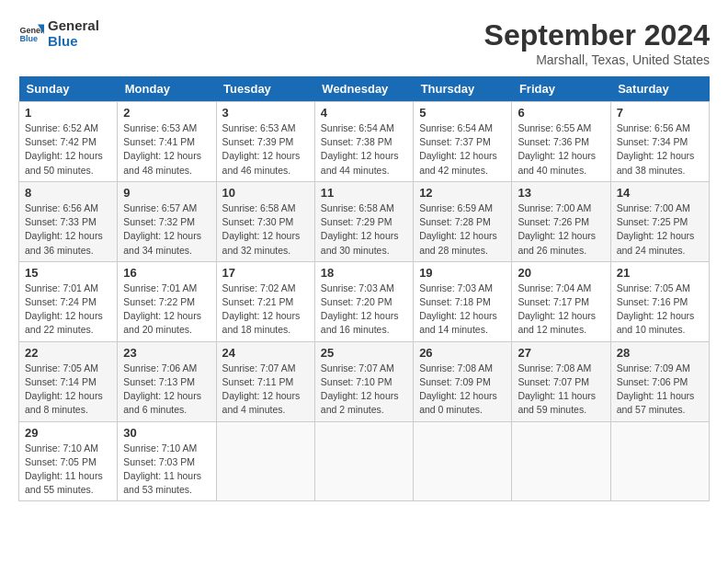 Image resolution: width=728 pixels, height=563 pixels. What do you see at coordinates (68, 469) in the screenshot?
I see `day-info: Sunrise: 7:10 AMSunset: 7:05 PMDaylight:…` at bounding box center [68, 469].